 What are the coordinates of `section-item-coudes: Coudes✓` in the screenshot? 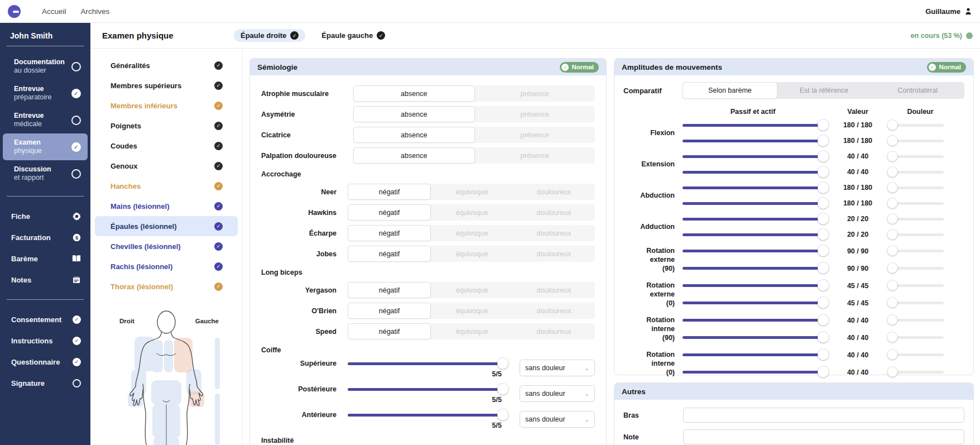 It's located at (166, 146).